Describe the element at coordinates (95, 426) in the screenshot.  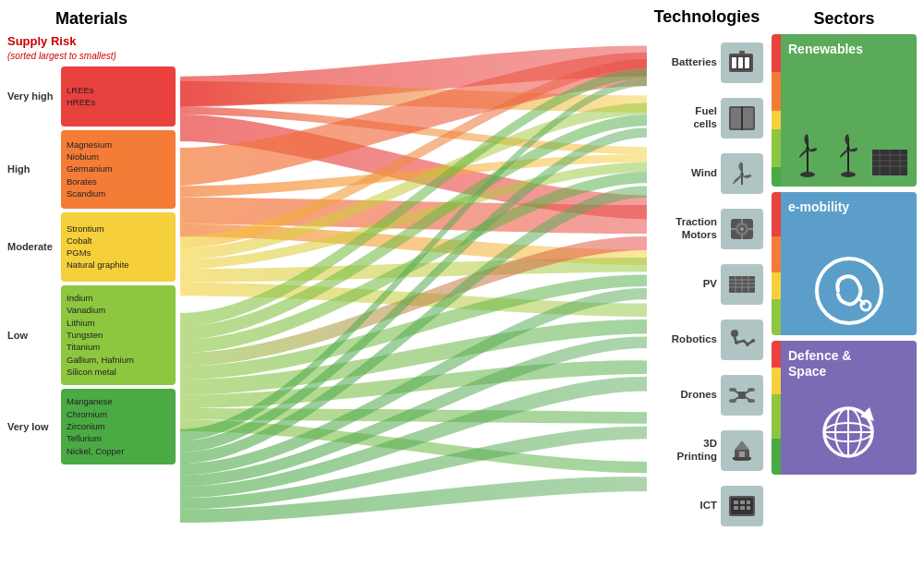
I see `risk-materials-very-low: ManganeseChromiumZirconiumTelluriumNicke…` at that location.